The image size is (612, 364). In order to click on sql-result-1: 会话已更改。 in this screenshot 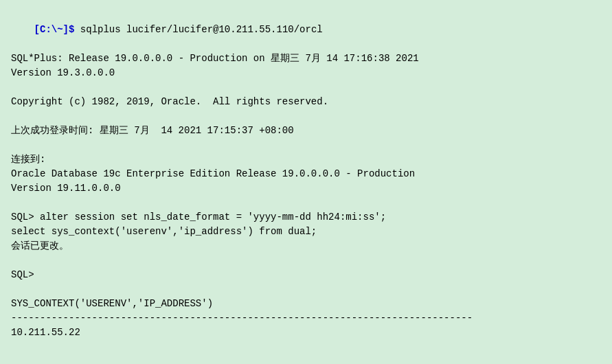, I will do `click(306, 246)`.